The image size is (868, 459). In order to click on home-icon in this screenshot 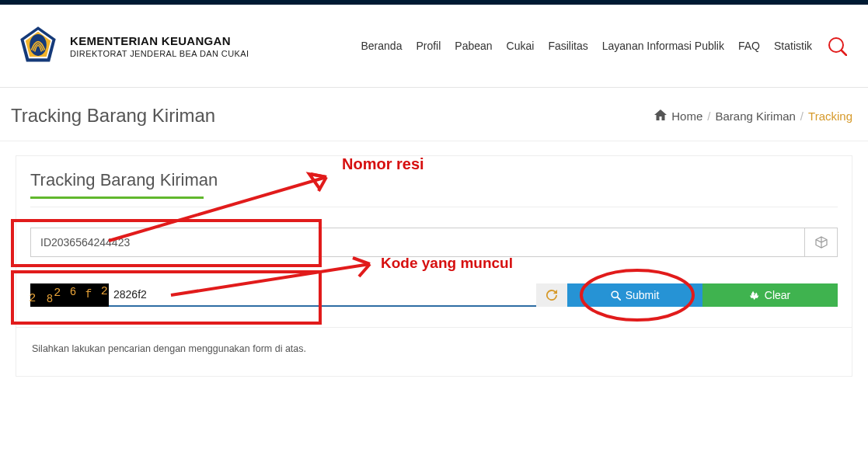, I will do `click(661, 116)`.